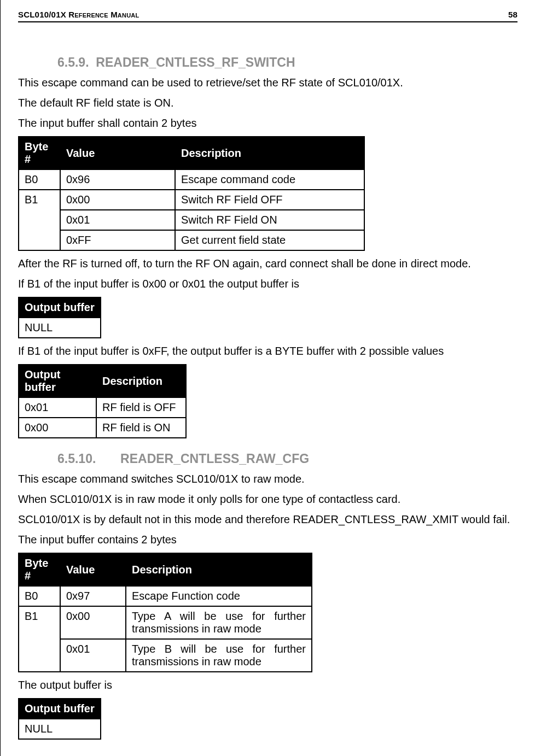 This screenshot has height=756, width=535. What do you see at coordinates (288, 62) in the screenshot?
I see `section-heading-rf-switch: 6.5.9. READER_CNTLESS_RF_SWITCH` at bounding box center [288, 62].